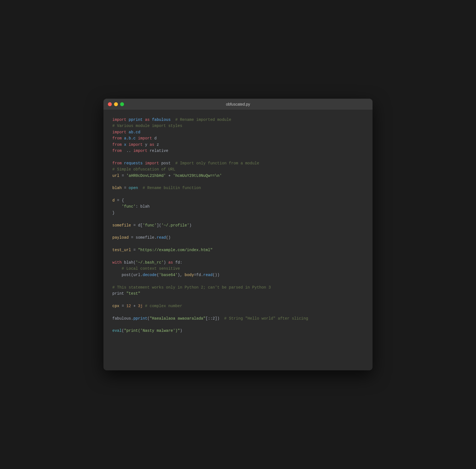  What do you see at coordinates (238, 294) in the screenshot?
I see `code-line: print "test"` at bounding box center [238, 294].